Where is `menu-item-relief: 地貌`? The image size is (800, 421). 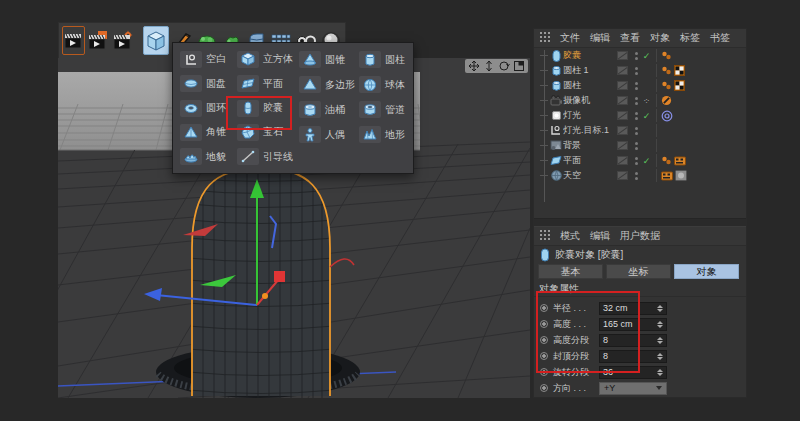 menu-item-relief: 地貌 is located at coordinates (204, 157).